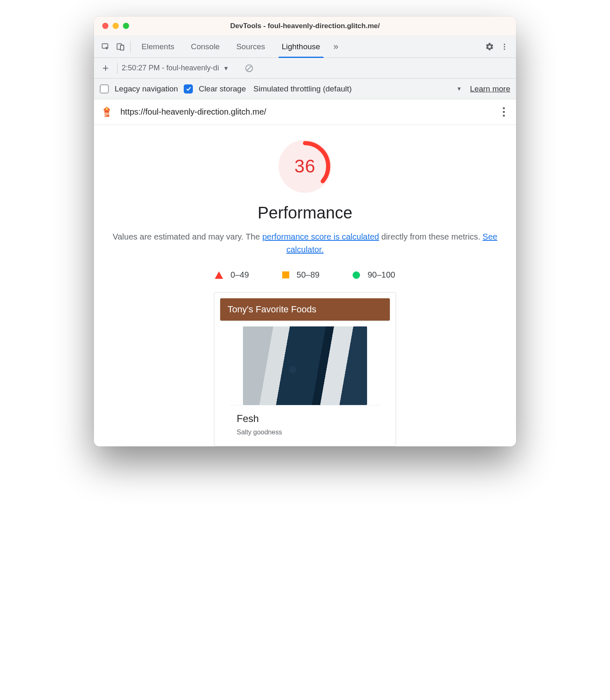  Describe the element at coordinates (301, 46) in the screenshot. I see `tab-lighthouse: Lighthouse` at that location.